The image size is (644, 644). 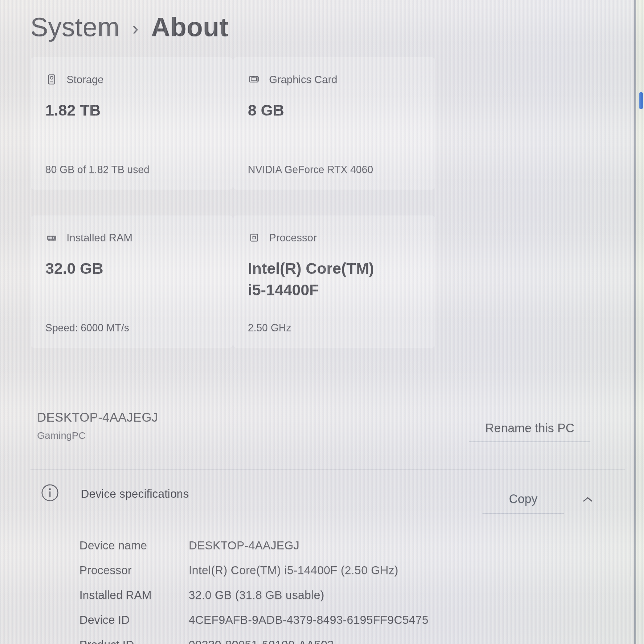 What do you see at coordinates (99, 238) in the screenshot?
I see `installed-ram-card-label: Installed RAM` at bounding box center [99, 238].